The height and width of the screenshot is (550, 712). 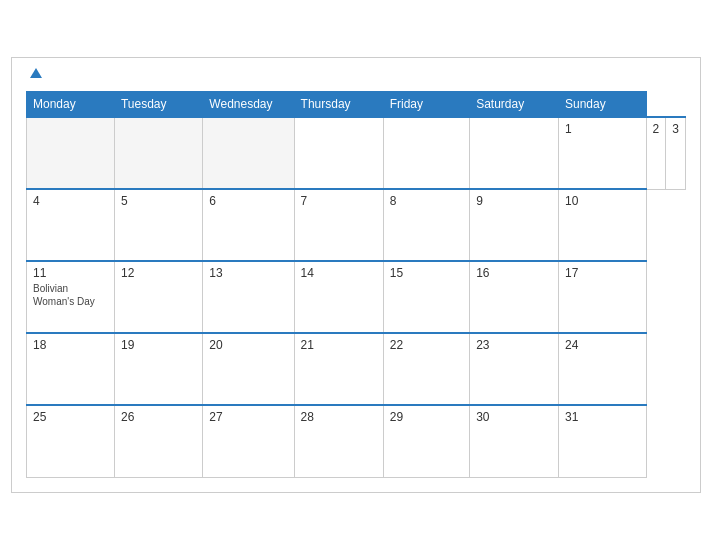 I want to click on day-cell-16: 16, so click(x=514, y=297).